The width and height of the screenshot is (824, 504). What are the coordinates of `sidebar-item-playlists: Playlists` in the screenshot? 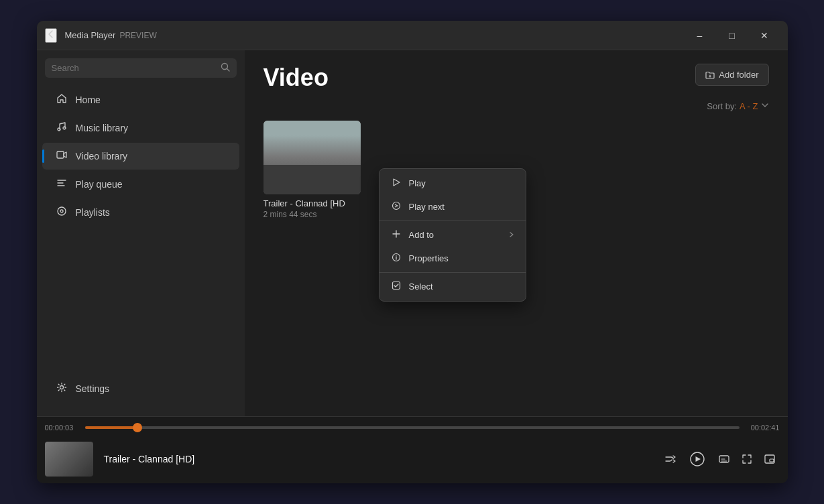 It's located at (141, 212).